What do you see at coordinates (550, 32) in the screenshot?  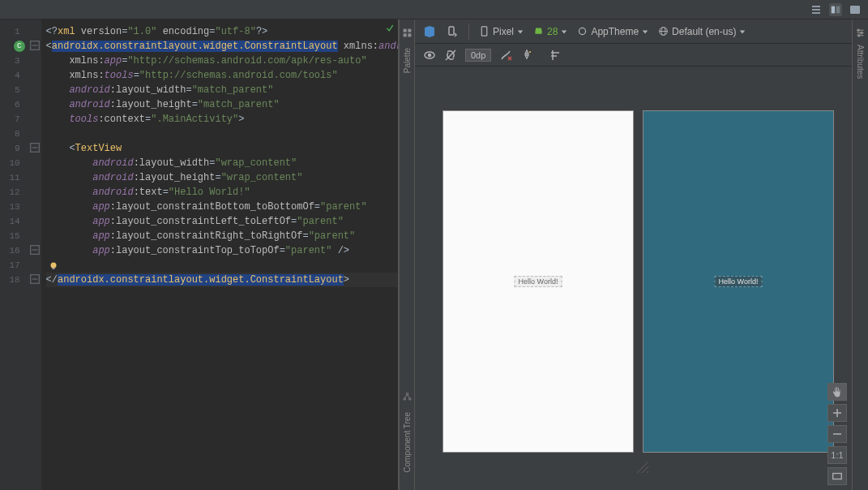 I see `api-dropdown: 28` at bounding box center [550, 32].